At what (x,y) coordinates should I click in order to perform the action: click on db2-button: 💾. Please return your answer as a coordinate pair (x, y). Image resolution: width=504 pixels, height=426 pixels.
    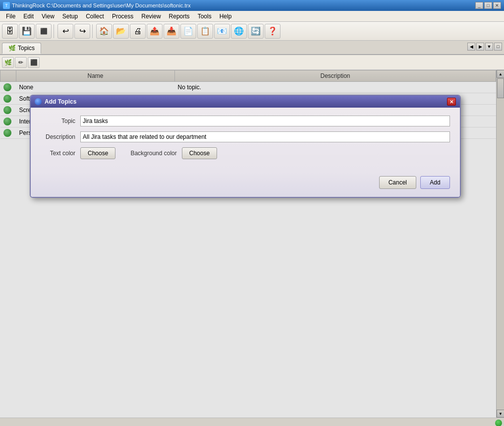
    Looking at the image, I should click on (27, 31).